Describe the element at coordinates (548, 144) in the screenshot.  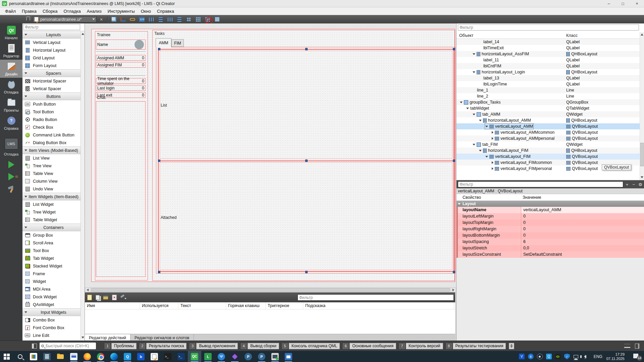
I see `inspector-row-tab_FIM: tab_FIMQWidget` at that location.